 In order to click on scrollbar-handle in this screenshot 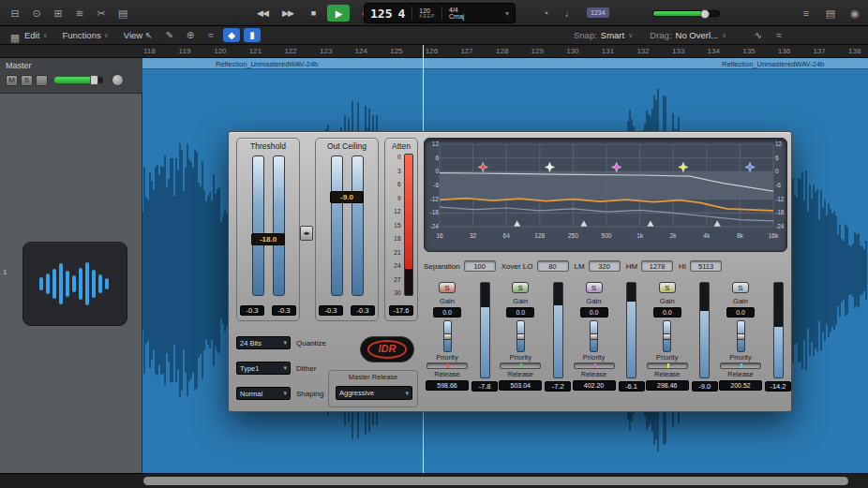, I will do `click(496, 481)`.